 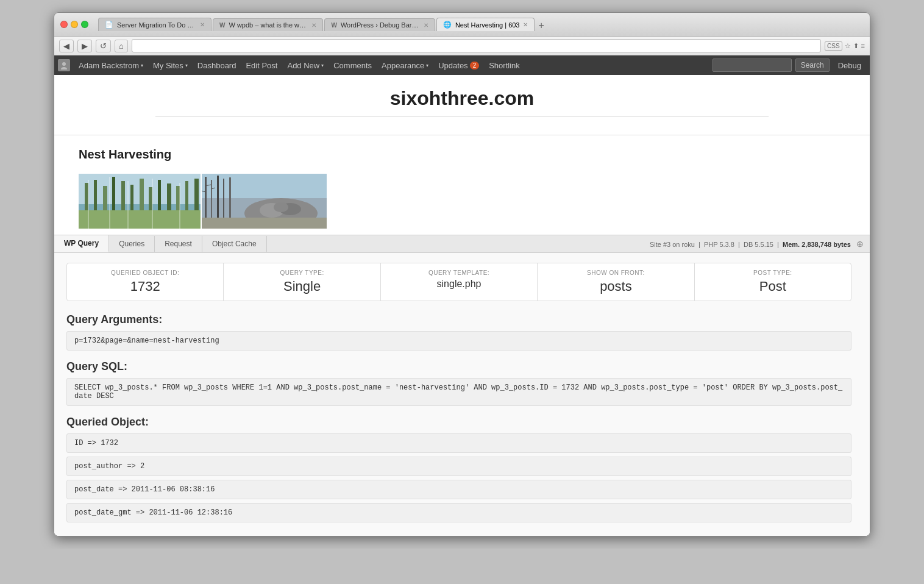 What do you see at coordinates (459, 284) in the screenshot?
I see `card-query-template-value: single.php` at bounding box center [459, 284].